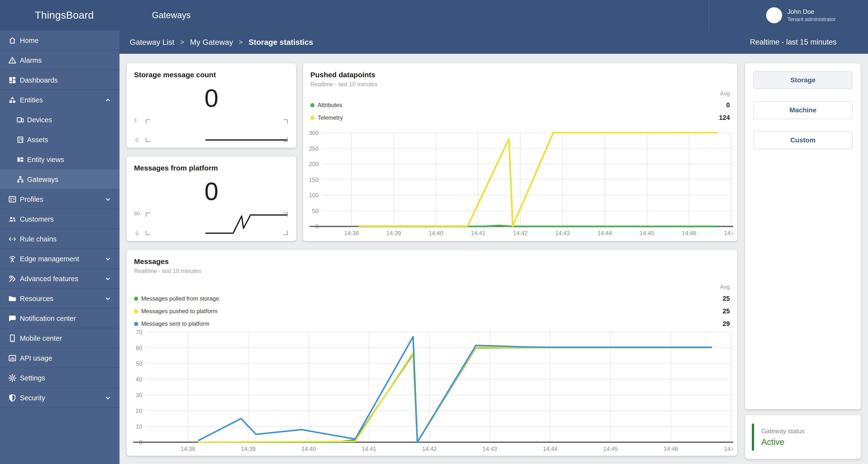  I want to click on resources-icon, so click(12, 299).